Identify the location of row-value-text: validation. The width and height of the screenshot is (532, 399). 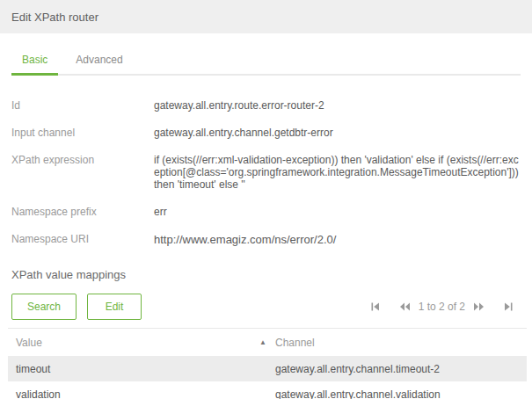
(39, 394).